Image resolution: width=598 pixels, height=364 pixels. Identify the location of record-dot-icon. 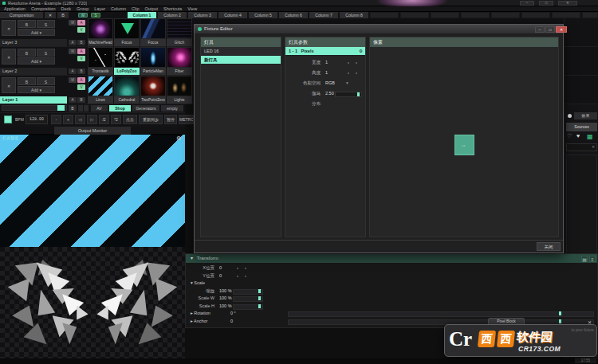
(569, 116).